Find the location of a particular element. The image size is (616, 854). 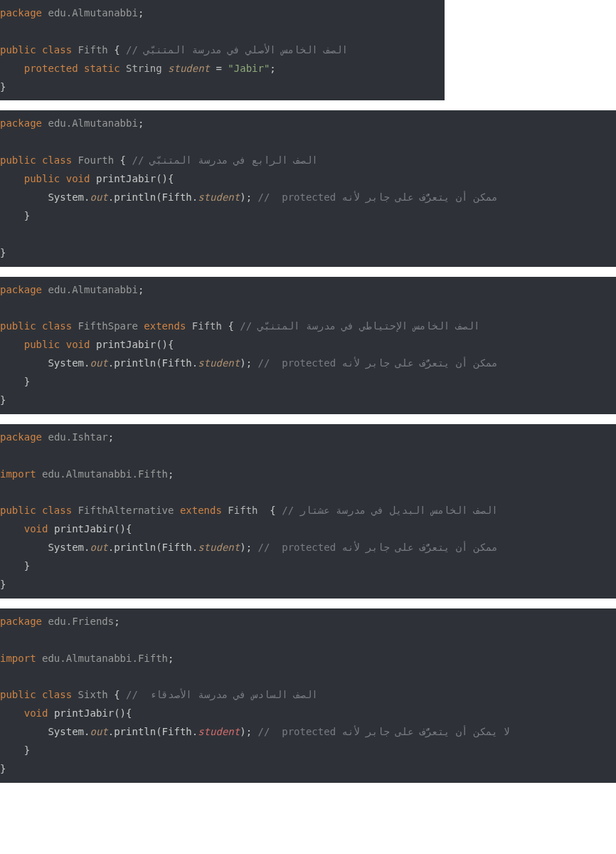

type: String is located at coordinates (144, 68).